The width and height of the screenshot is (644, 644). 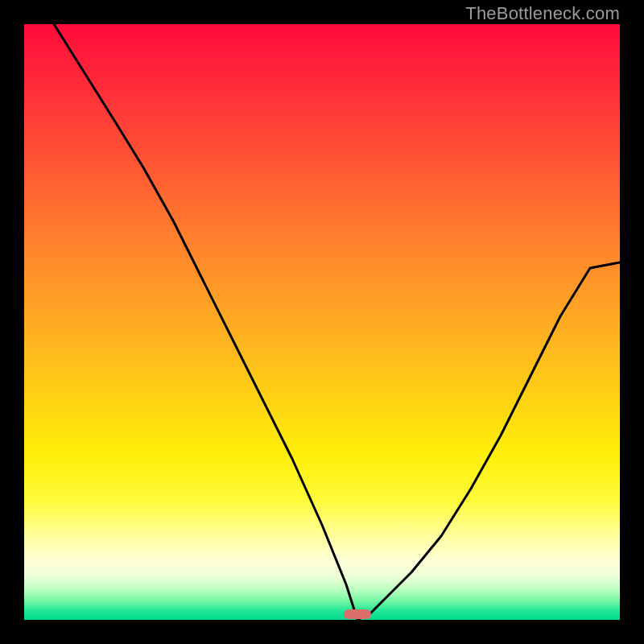 What do you see at coordinates (543, 14) in the screenshot?
I see `attribution-label: TheBottleneck.com` at bounding box center [543, 14].